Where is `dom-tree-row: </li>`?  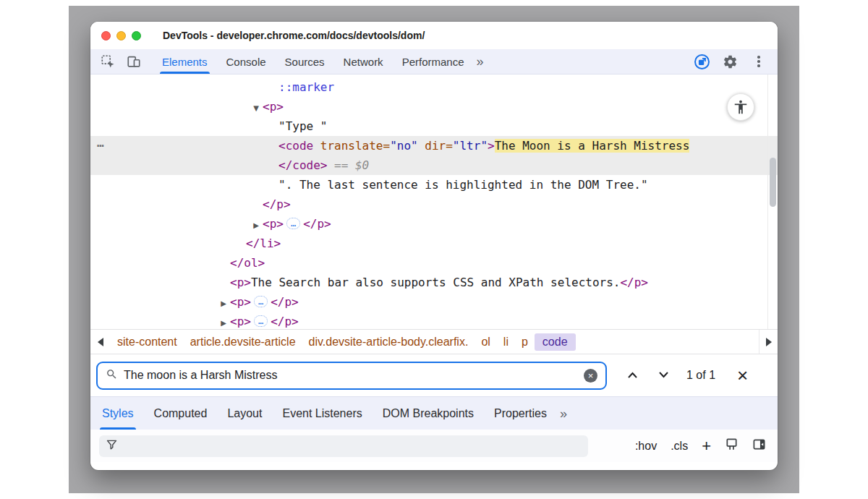
dom-tree-row: </li> is located at coordinates (434, 243).